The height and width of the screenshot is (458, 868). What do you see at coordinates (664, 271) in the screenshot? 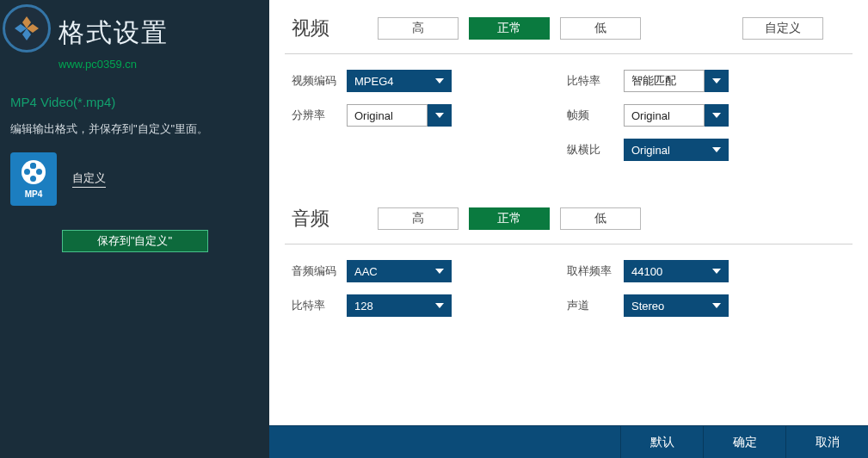
I see `audio-samplerate-value: 44100` at bounding box center [664, 271].